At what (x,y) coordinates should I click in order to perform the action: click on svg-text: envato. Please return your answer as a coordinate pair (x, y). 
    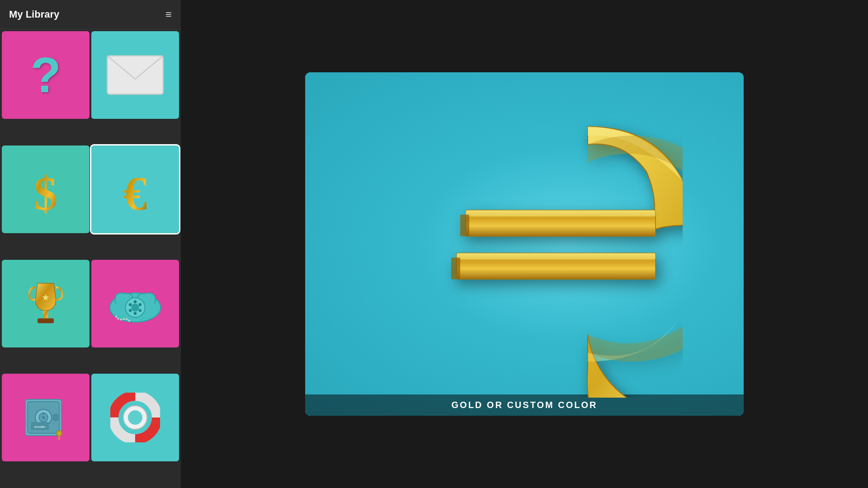
    Looking at the image, I should click on (40, 427).